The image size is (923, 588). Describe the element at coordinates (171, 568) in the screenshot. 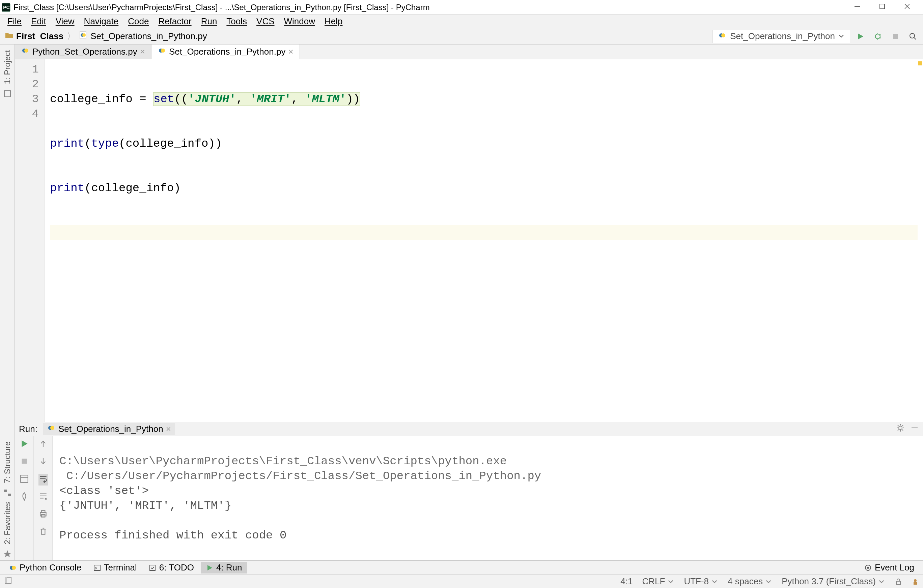

I see `bottom-tab-todo: 6: TODO` at that location.